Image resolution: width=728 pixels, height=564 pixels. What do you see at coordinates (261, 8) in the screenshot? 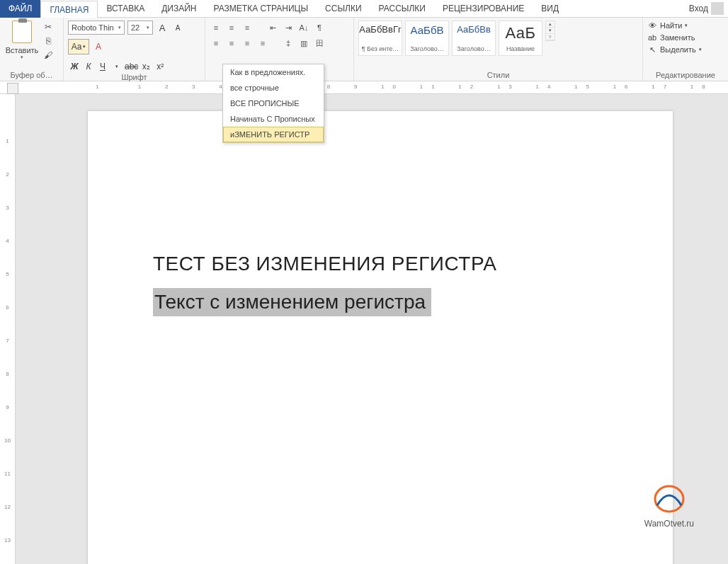
I see `tab-layout: РАЗМЕТКА СТРАНИЦЫ` at bounding box center [261, 8].